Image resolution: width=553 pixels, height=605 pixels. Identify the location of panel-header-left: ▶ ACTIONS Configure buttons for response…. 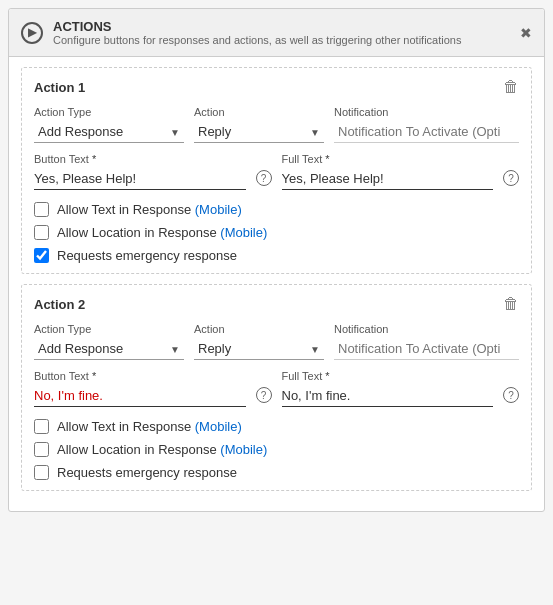
(241, 32).